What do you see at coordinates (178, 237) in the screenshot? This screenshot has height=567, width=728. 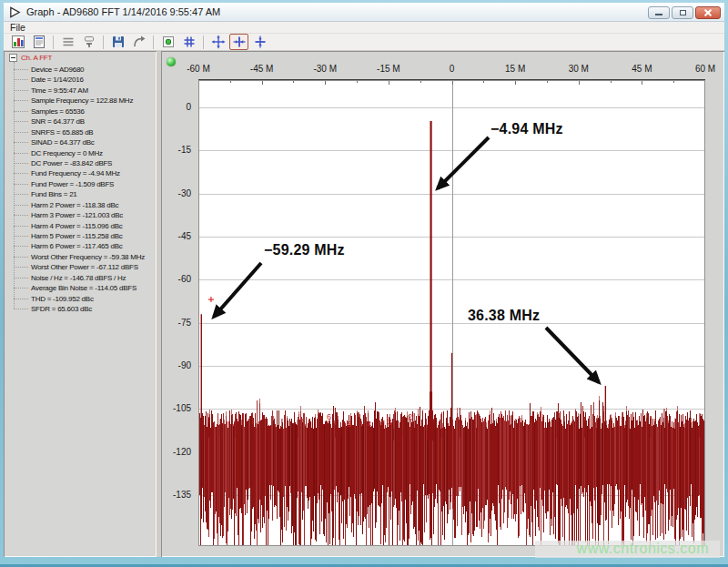 I see `y-axis-tick-label: -45` at bounding box center [178, 237].